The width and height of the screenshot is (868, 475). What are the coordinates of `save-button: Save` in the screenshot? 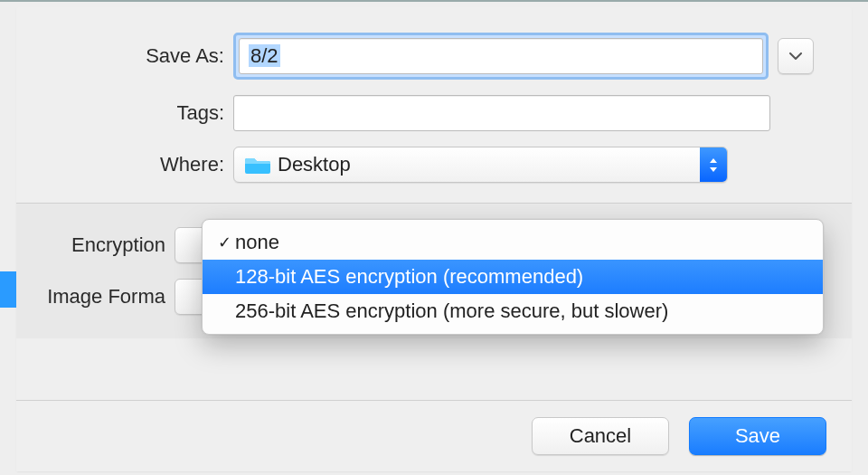 It's located at (758, 436).